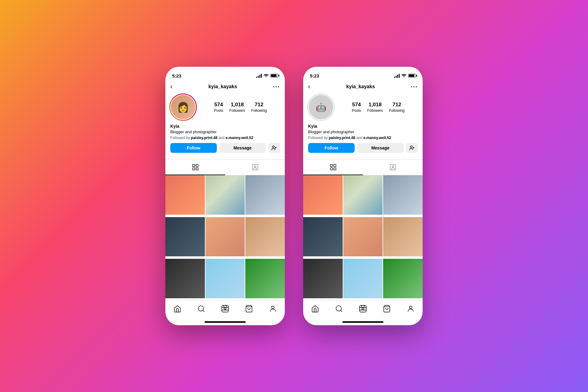 The image size is (588, 392). Describe the element at coordinates (363, 238) in the screenshot. I see `photo-grid-right` at that location.